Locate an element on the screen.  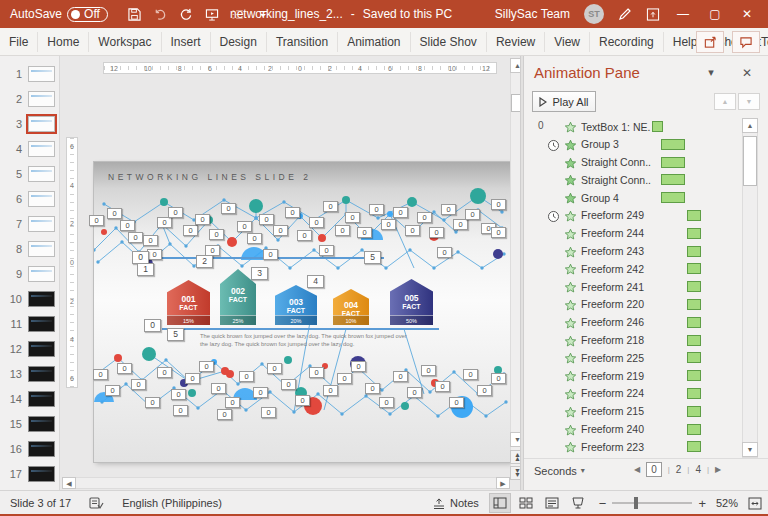
slide-sorter-view-button is located at coordinates (526, 503).